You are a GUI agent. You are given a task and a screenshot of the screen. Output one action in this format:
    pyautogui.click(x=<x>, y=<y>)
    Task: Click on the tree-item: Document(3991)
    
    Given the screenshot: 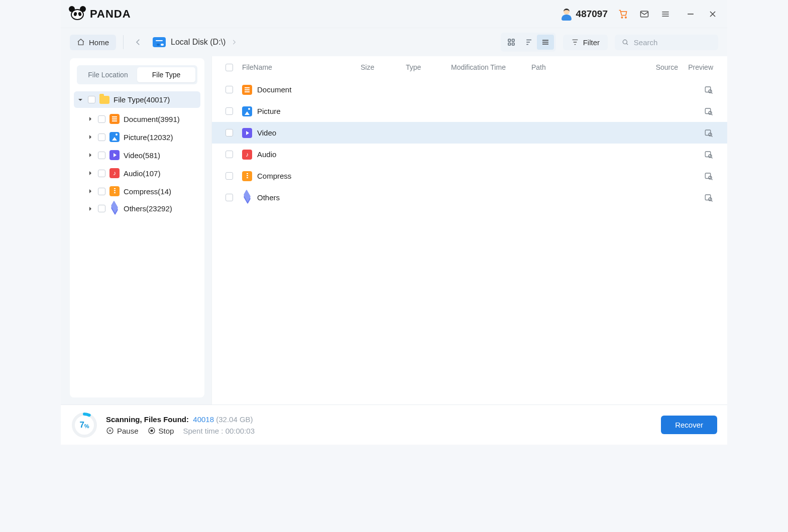 What is the action you would take?
    pyautogui.click(x=137, y=119)
    